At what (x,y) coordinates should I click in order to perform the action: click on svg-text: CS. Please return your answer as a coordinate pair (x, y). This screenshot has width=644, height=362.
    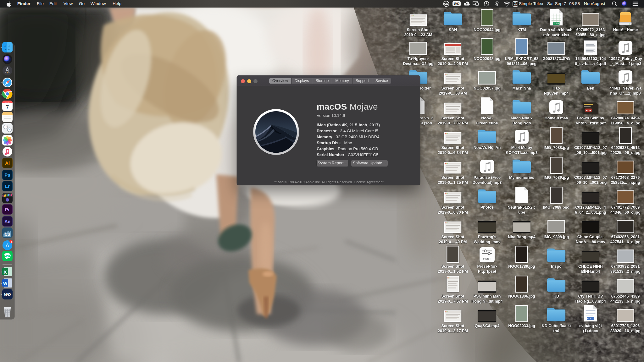
    Looking at the image, I should click on (7, 234).